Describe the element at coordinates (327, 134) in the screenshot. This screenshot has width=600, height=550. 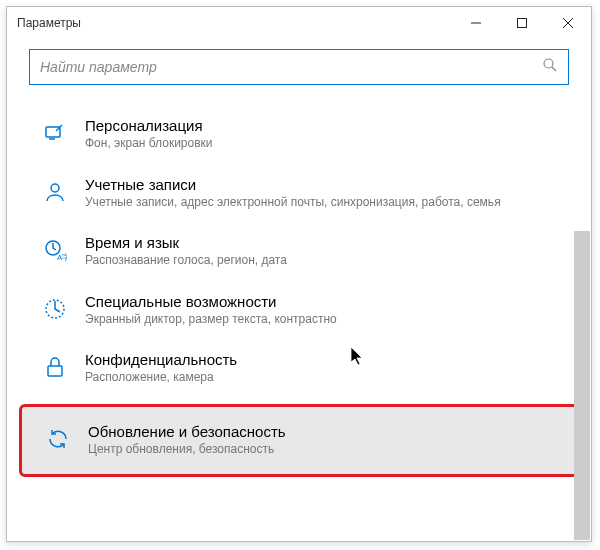
I see `item-text: Персонализация Фон, экран блокировки` at that location.